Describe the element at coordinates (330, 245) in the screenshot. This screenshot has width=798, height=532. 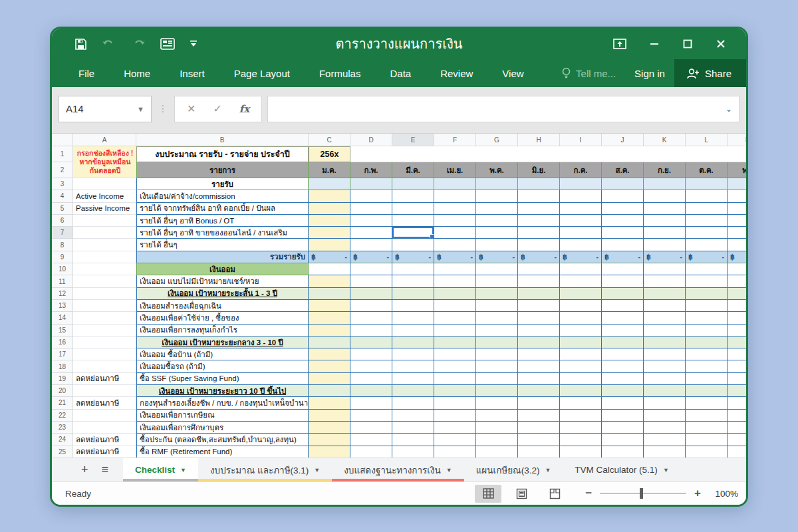
I see `cell-C8` at that location.